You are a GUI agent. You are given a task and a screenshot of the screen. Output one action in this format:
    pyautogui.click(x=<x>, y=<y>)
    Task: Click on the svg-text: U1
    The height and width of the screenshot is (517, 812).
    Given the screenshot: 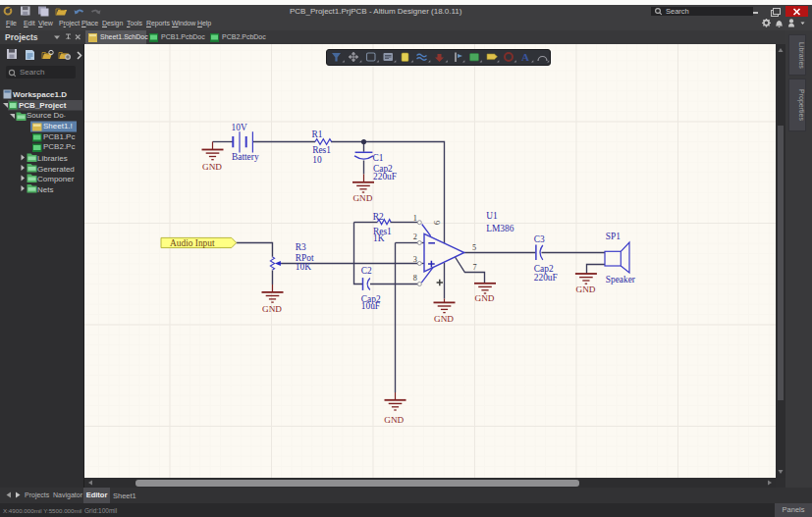 What is the action you would take?
    pyautogui.click(x=492, y=216)
    